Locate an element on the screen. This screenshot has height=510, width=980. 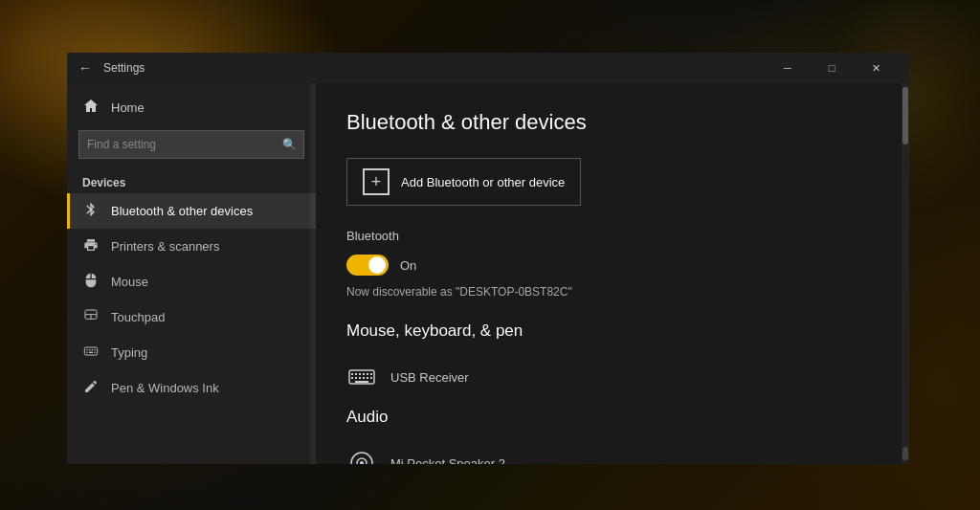
sidebar-section-label: Devices is located at coordinates (191, 181).